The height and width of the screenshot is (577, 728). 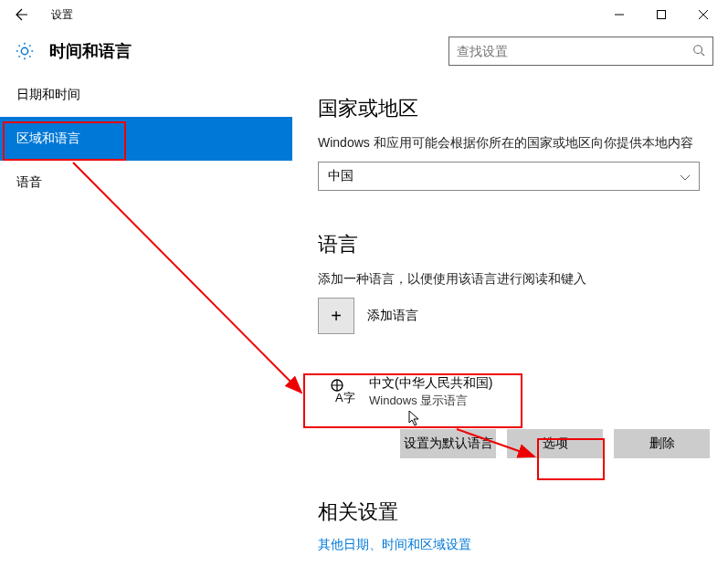 What do you see at coordinates (555, 444) in the screenshot?
I see `options-button: 选项` at bounding box center [555, 444].